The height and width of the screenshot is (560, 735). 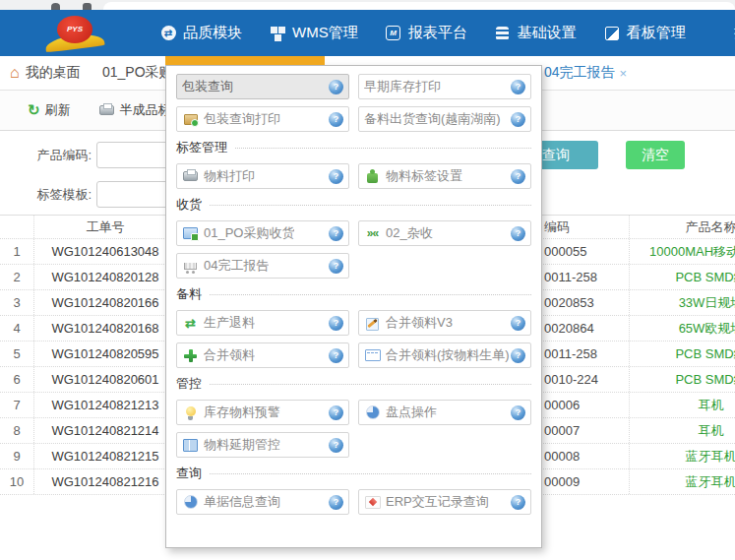 I want to click on menu-item: 04完工报告, so click(x=263, y=266).